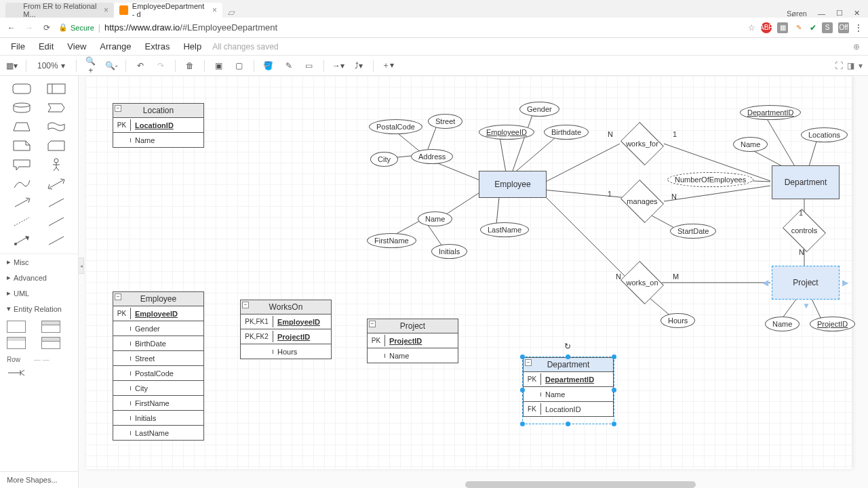 The image size is (868, 488). Describe the element at coordinates (513, 184) in the screenshot. I see `entity-employee: Employee` at that location.